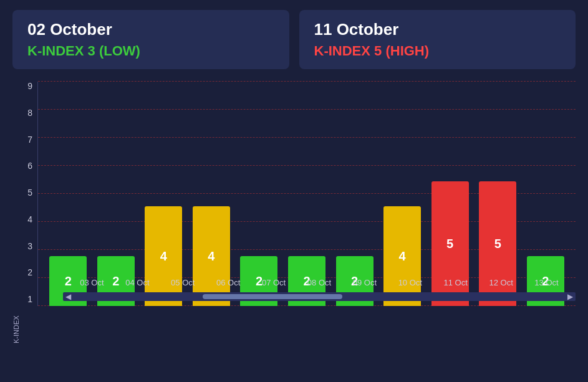  I want to click on scrollbar-area: ◀ ▶, so click(319, 297).